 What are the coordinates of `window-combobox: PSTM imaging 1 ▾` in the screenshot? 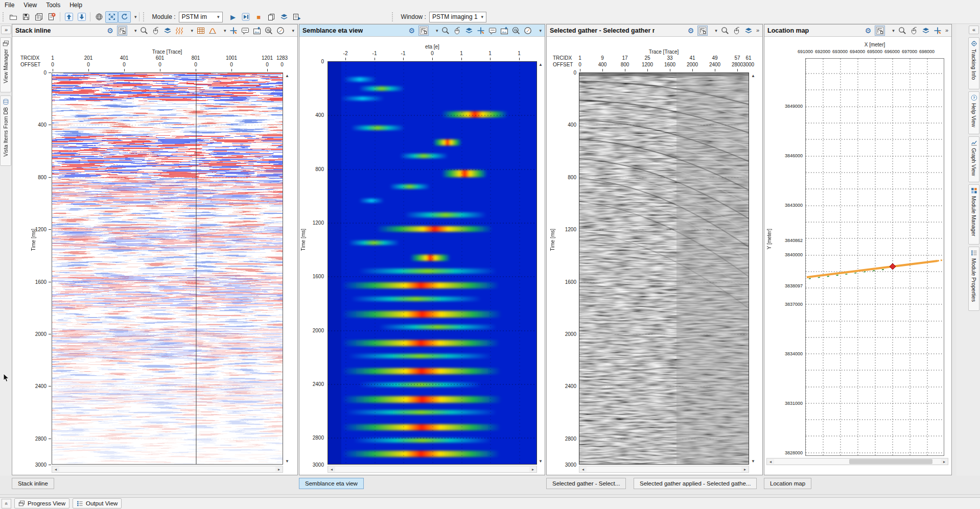 It's located at (458, 17).